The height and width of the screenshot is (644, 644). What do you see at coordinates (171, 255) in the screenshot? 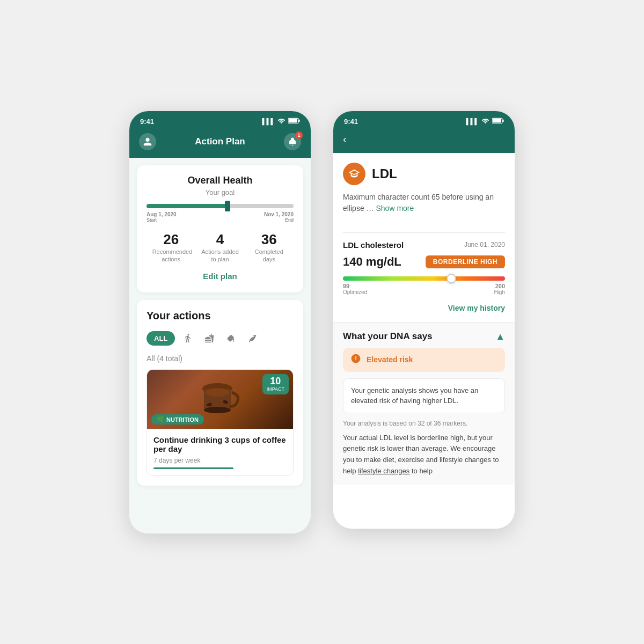
I see `recommended-label: Recommended actions` at bounding box center [171, 255].